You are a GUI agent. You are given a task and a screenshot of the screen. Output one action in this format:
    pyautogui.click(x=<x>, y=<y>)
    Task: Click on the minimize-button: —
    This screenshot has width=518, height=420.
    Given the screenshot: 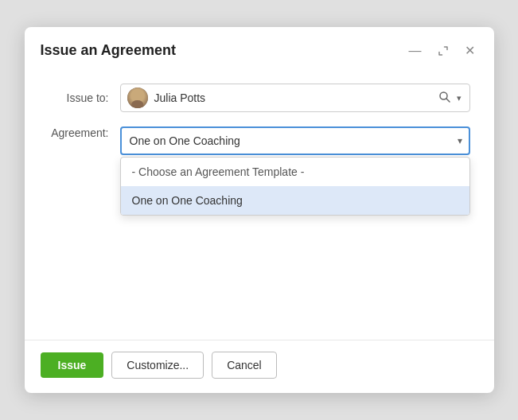 What is the action you would take?
    pyautogui.click(x=415, y=51)
    